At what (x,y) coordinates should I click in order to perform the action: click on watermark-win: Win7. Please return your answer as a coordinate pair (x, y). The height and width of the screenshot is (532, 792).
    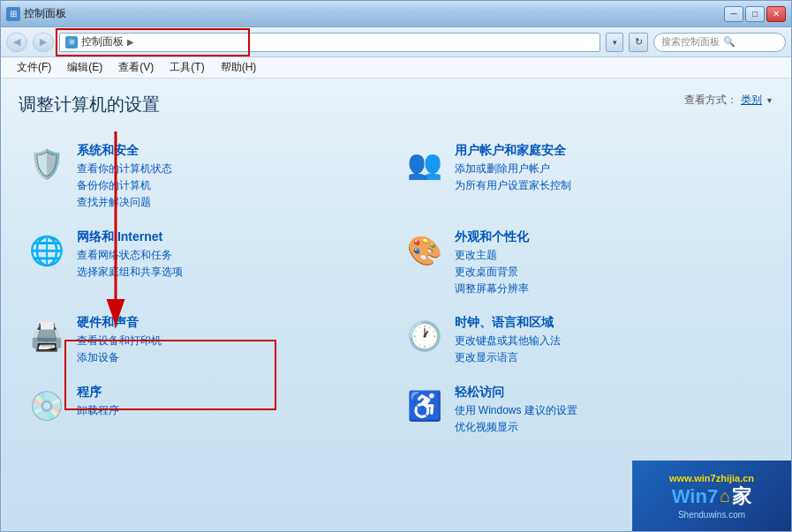
    Looking at the image, I should click on (695, 497).